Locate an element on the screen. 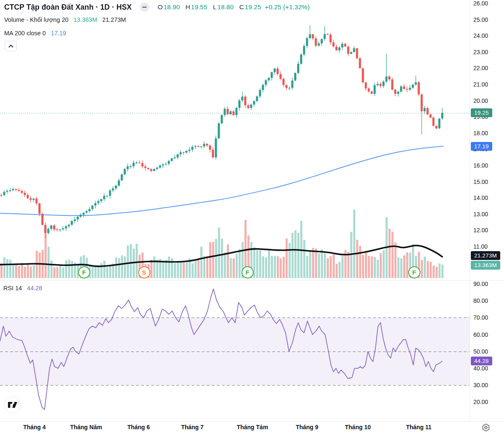 Image resolution: width=504 pixels, height=433 pixels. time-axis-month-label: Tháng 4 is located at coordinates (34, 427).